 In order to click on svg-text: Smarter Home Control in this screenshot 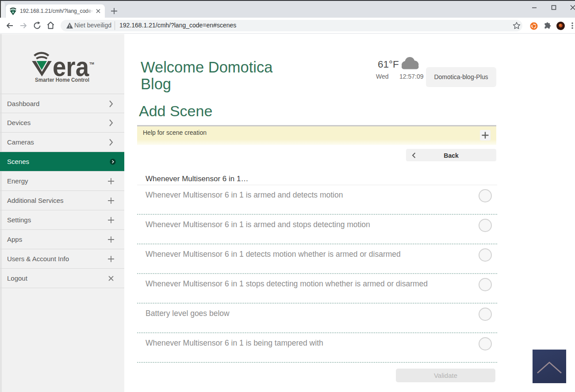, I will do `click(62, 80)`.